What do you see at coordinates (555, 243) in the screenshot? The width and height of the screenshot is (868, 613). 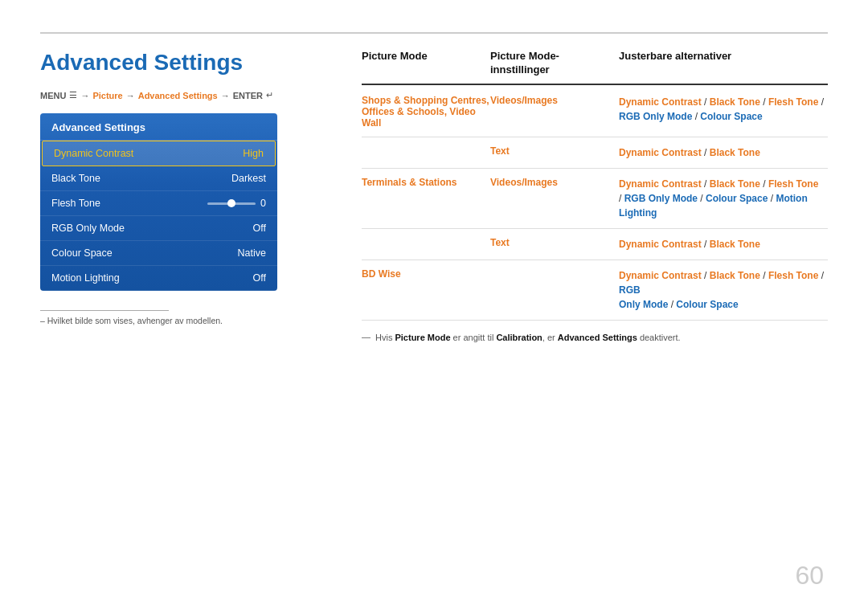 I see `submode-text-2: Text` at bounding box center [555, 243].